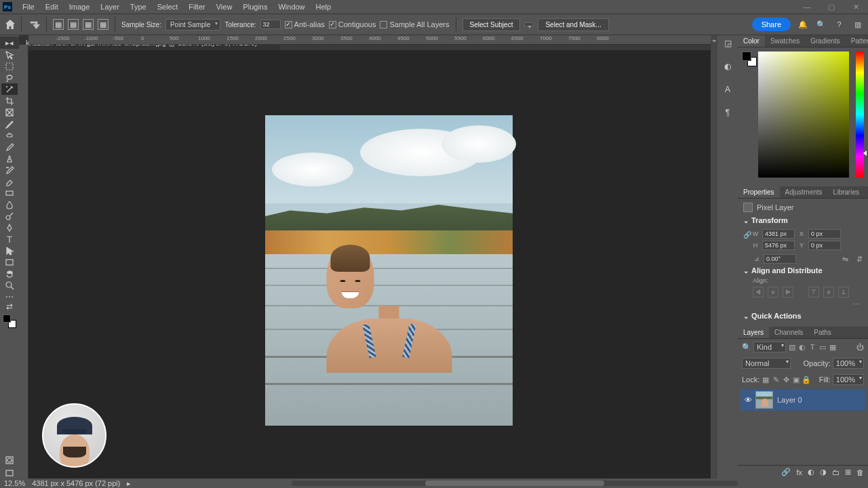  I want to click on share-button: Share, so click(772, 24).